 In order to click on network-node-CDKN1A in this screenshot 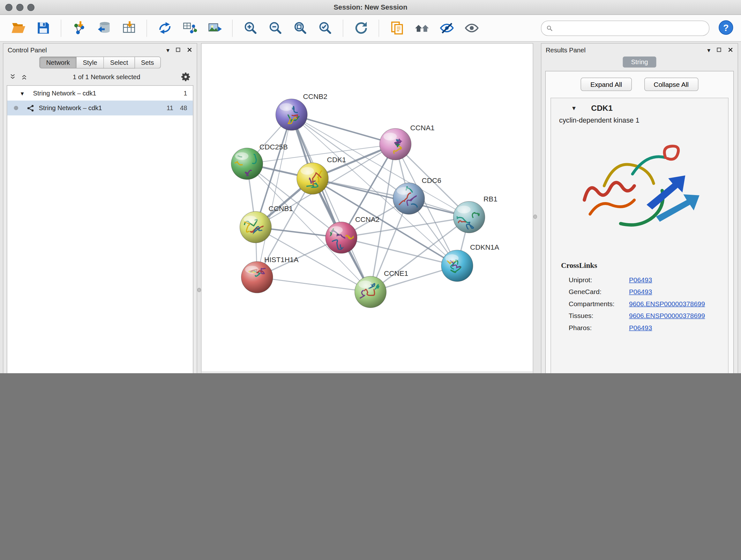, I will do `click(457, 266)`.